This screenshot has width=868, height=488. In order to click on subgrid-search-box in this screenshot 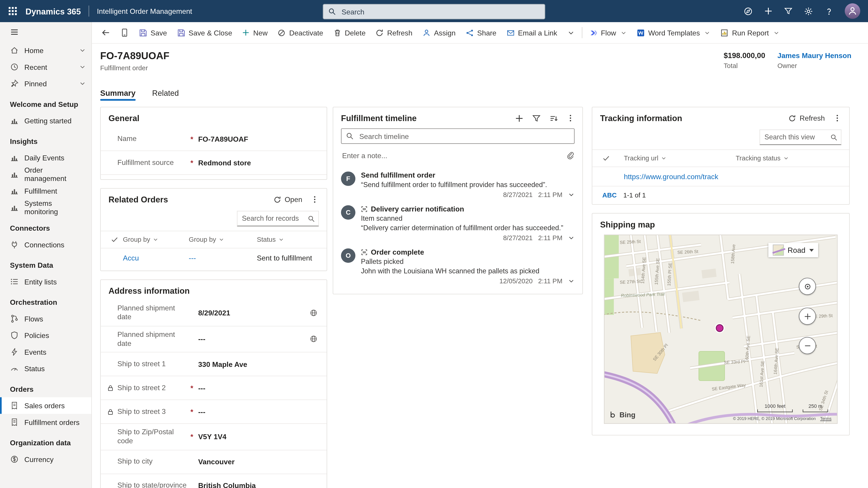, I will do `click(278, 219)`.